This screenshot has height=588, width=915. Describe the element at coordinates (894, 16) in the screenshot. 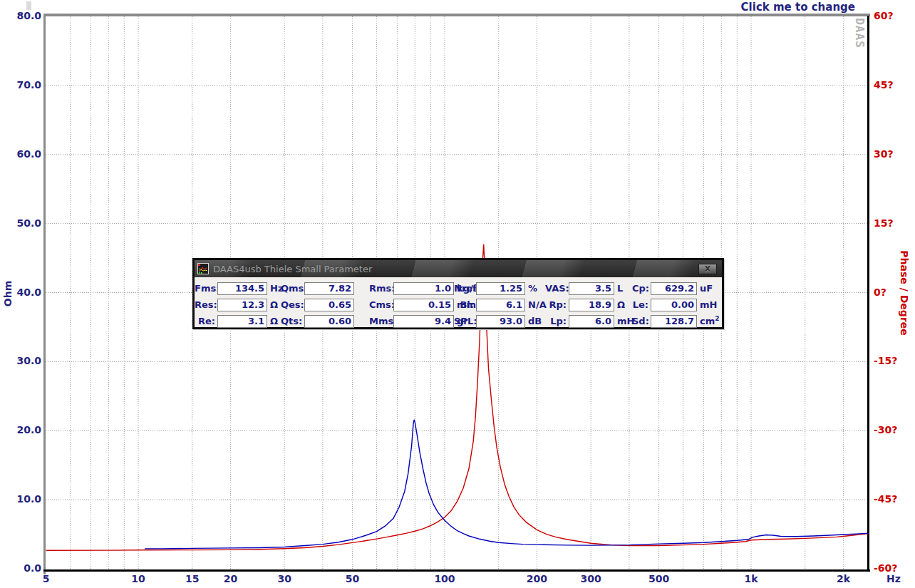

I see `y-axis-tick-label-phase: 60?` at that location.